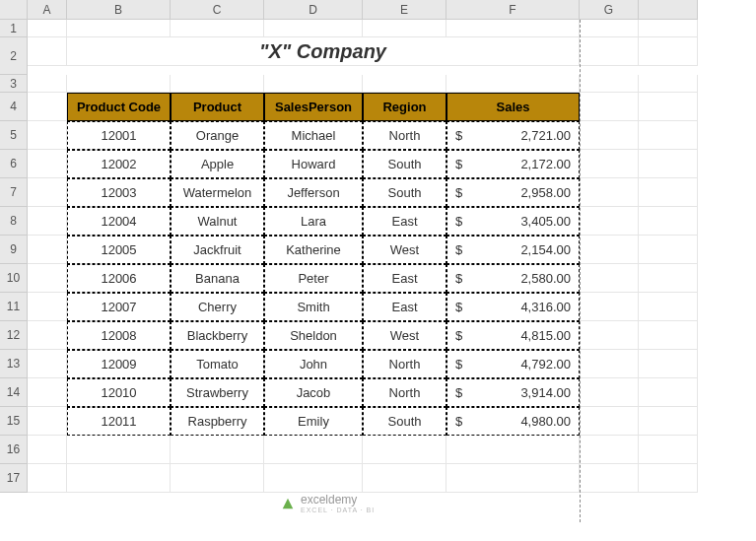 The image size is (756, 541). I want to click on data-code-3: 12004, so click(118, 221).